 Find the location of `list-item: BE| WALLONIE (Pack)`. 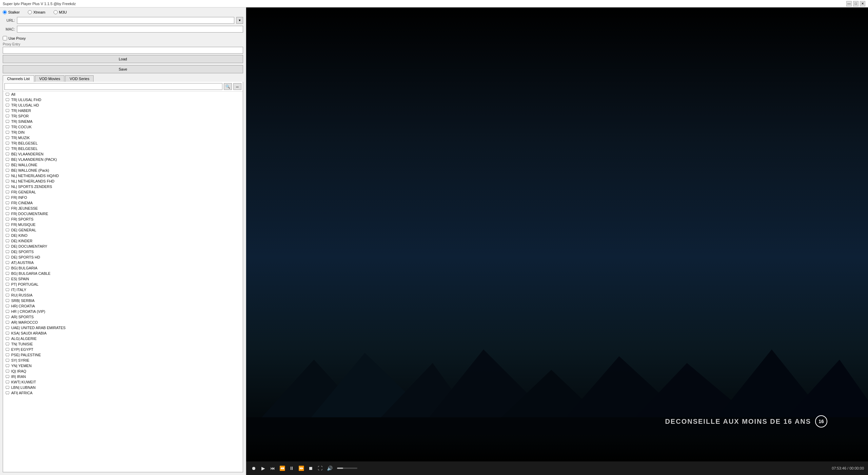

list-item: BE| WALLONIE (Pack) is located at coordinates (123, 170).